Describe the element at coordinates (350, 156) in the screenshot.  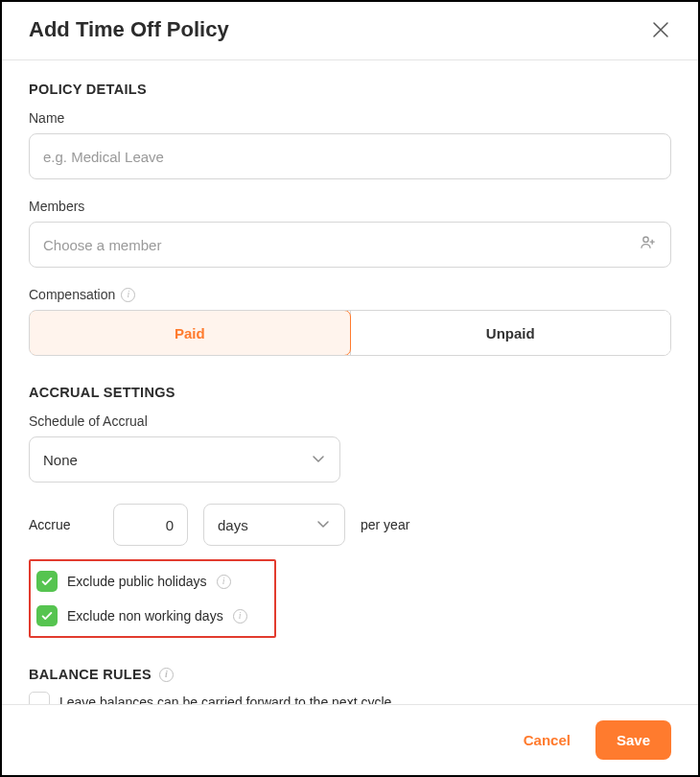
I see `name-input` at that location.